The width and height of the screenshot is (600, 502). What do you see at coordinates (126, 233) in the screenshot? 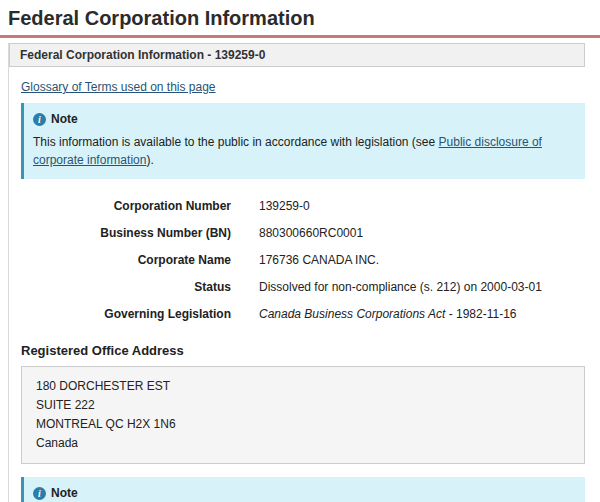
I see `detail-label: Business Number (BN)` at bounding box center [126, 233].